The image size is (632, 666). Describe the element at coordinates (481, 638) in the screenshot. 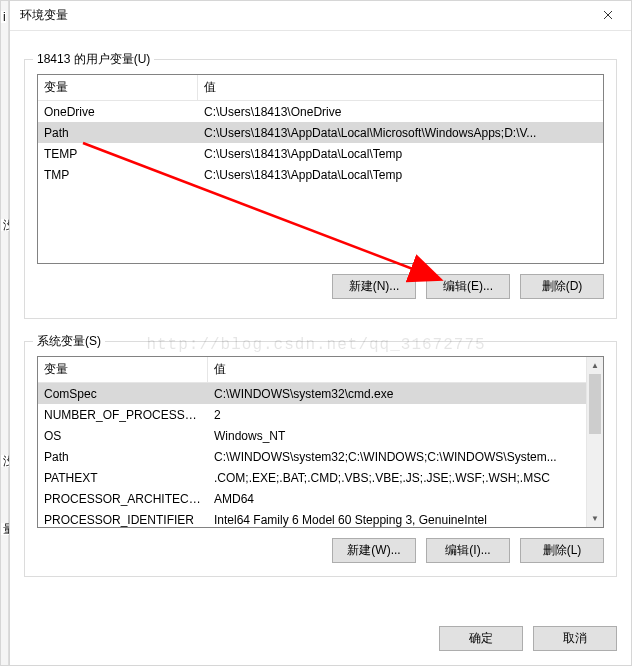

I see `ok-button: 确定` at that location.